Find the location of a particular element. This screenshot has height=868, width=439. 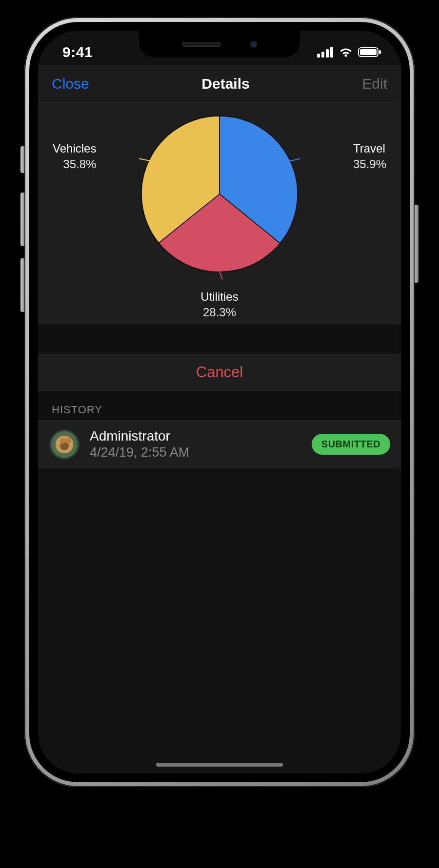

pie-label-vehicles-pct: 35.8% is located at coordinates (80, 164).